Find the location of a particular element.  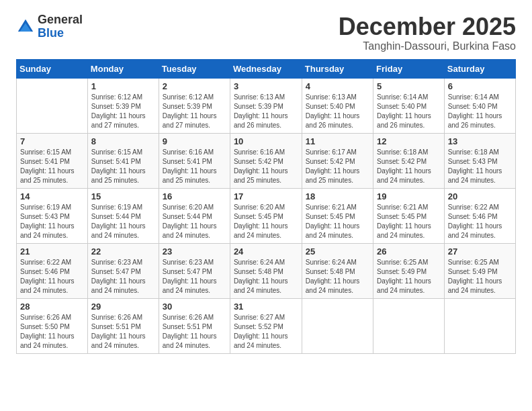

month-title: December 2025 is located at coordinates (427, 27).